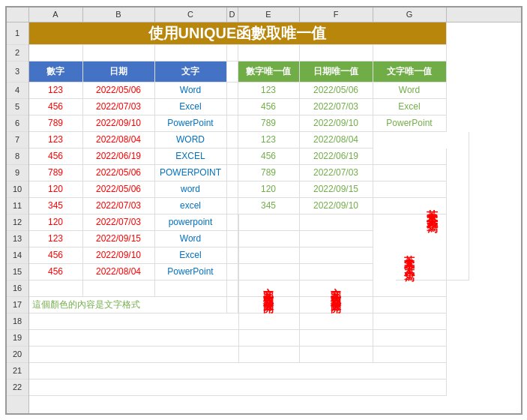 The width and height of the screenshot is (527, 420). I want to click on cell-6C: PowerPoint, so click(191, 124).